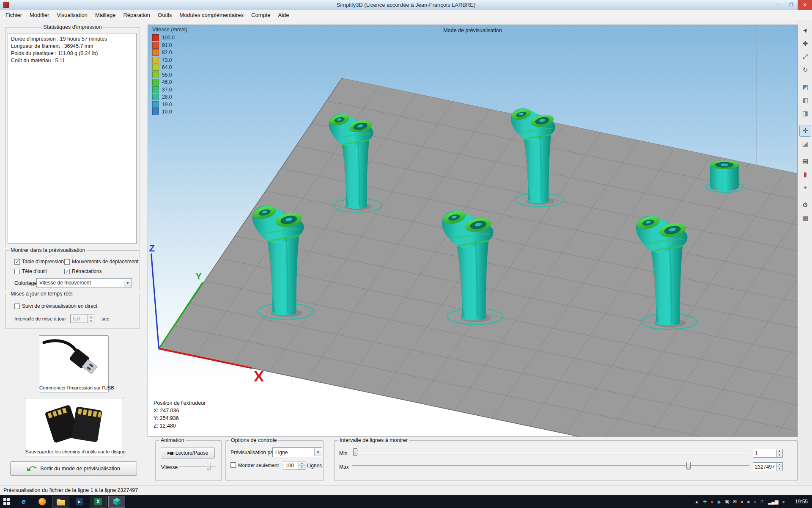 This screenshot has height=508, width=812. What do you see at coordinates (719, 502) in the screenshot?
I see `tray-icon: ◆` at bounding box center [719, 502].